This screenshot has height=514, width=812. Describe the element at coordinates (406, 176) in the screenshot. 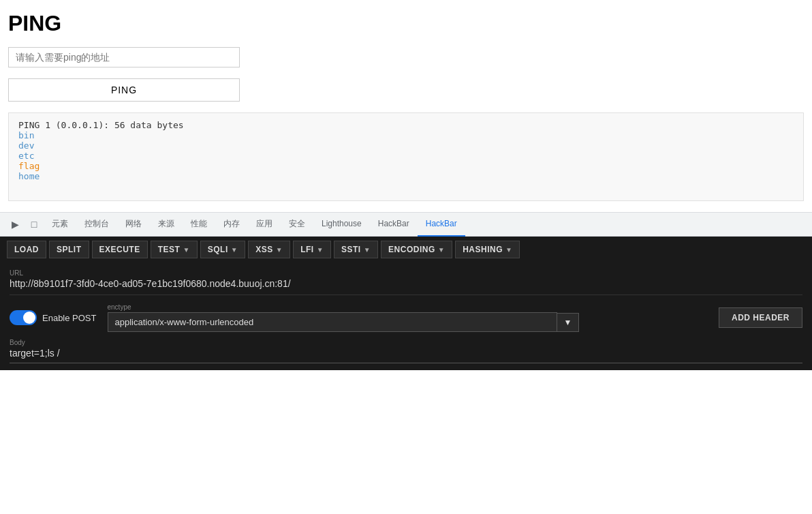

I see `ping-output-line: home` at that location.